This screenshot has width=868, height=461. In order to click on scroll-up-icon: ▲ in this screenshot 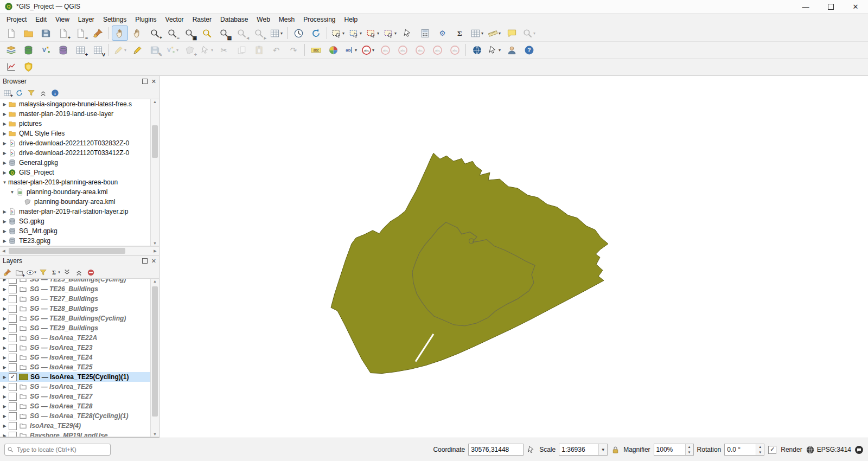, I will do `click(155, 281)`.